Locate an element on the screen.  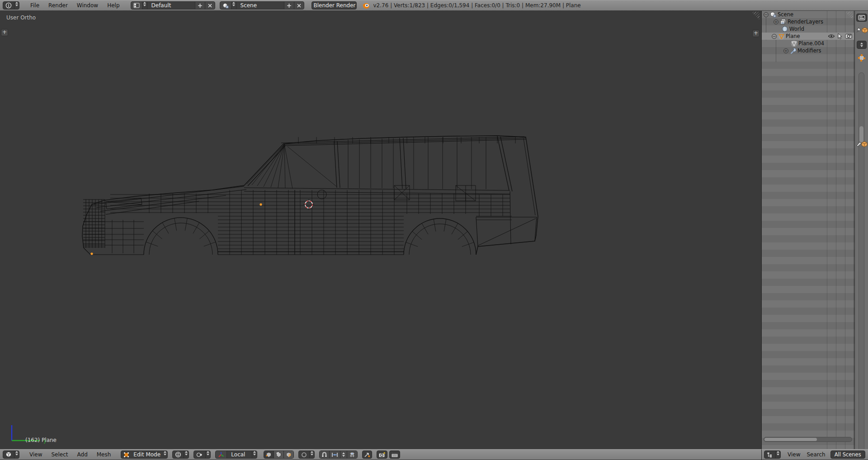
outliner-editor-icon is located at coordinates (770, 455).